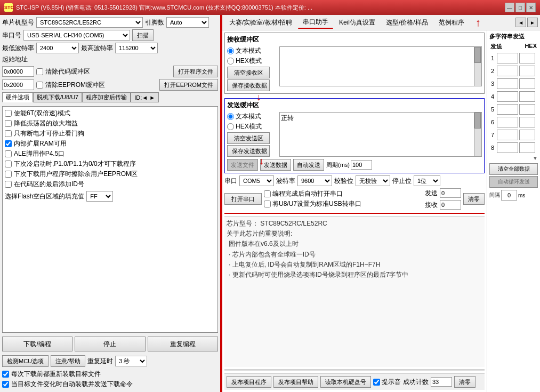 The image size is (540, 392). What do you see at coordinates (520, 7) in the screenshot?
I see `maximize-button: □` at bounding box center [520, 7].